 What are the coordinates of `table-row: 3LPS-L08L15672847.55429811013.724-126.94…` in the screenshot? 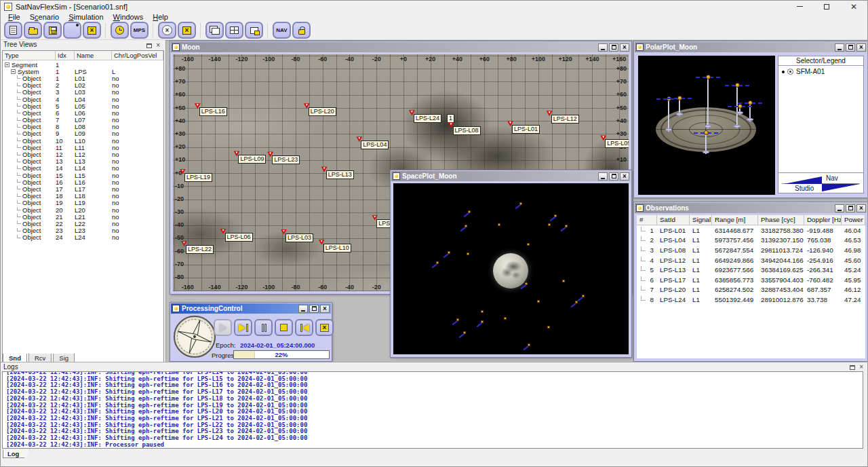 It's located at (751, 250).